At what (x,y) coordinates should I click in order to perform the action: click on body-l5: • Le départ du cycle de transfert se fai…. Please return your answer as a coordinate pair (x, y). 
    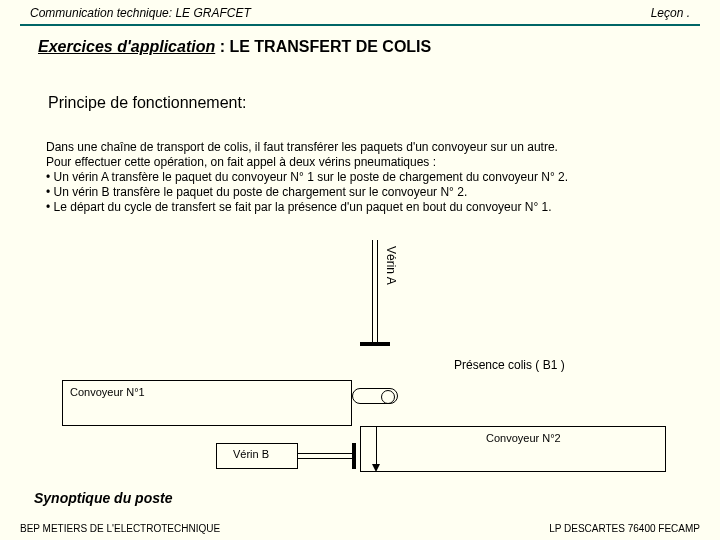
    Looking at the image, I should click on (370, 208).